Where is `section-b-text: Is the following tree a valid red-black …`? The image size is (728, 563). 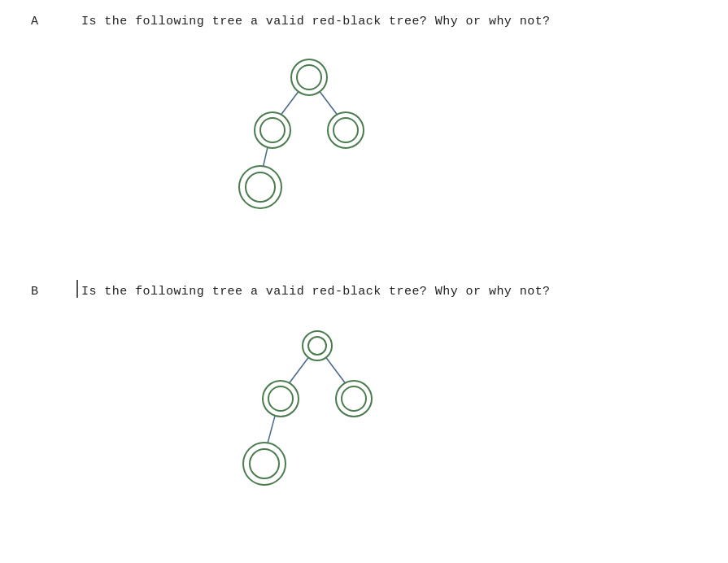
section-b-text: Is the following tree a valid red-black … is located at coordinates (316, 291).